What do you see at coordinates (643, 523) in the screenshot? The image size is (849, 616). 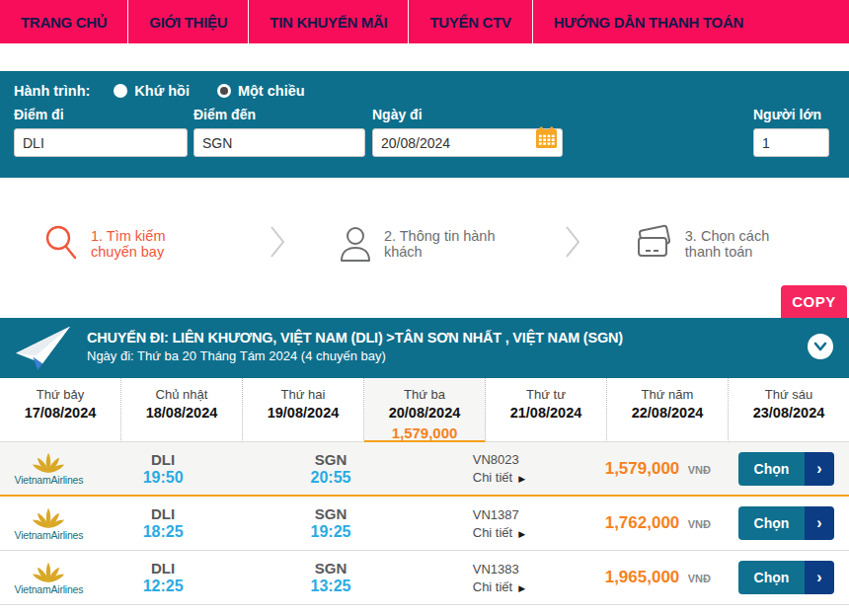 I see `price-value: 1,762,000` at bounding box center [643, 523].